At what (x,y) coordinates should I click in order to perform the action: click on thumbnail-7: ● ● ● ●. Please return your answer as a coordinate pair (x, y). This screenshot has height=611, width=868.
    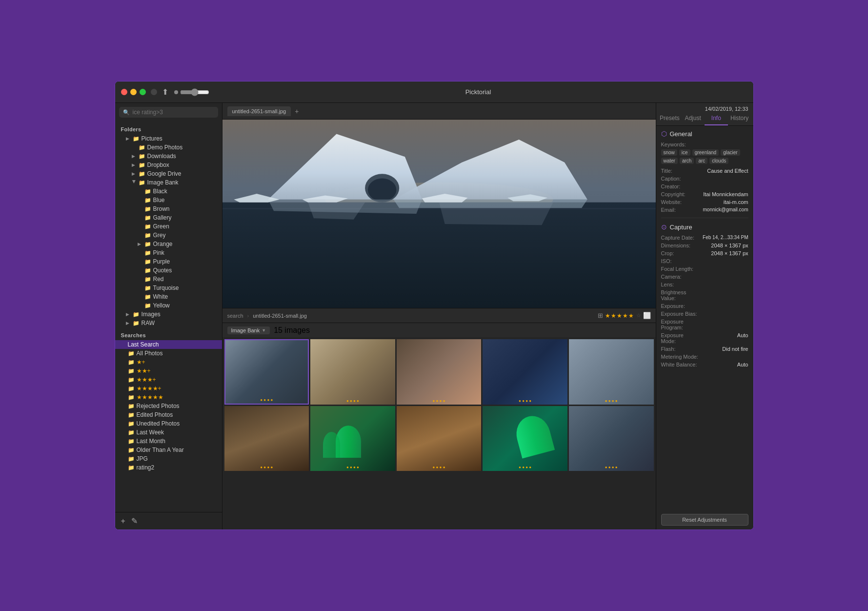
    Looking at the image, I should click on (353, 439).